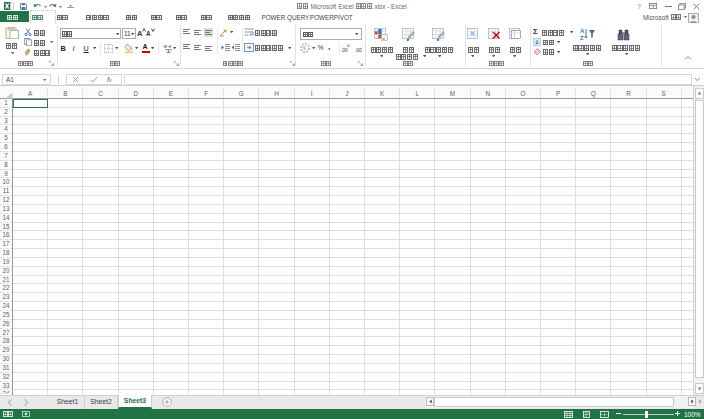 The image size is (704, 419). Describe the element at coordinates (348, 46) in the screenshot. I see `svg-text: .0` at that location.